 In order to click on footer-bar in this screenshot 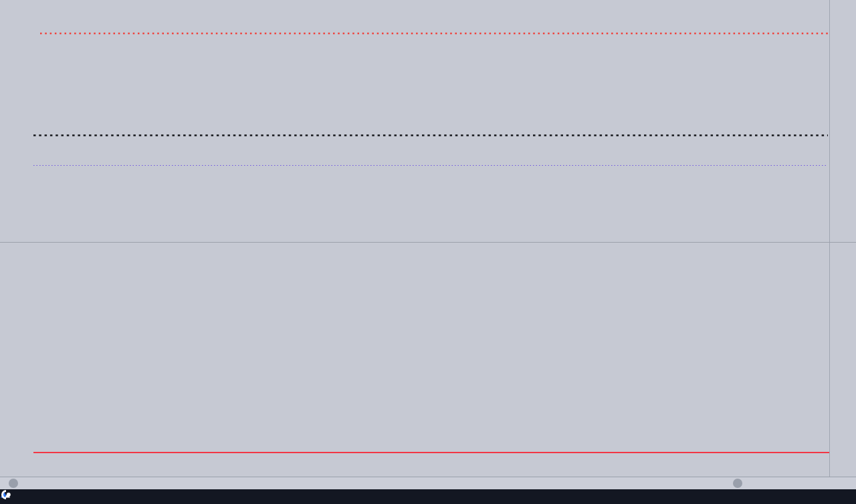, I will do `click(428, 497)`.